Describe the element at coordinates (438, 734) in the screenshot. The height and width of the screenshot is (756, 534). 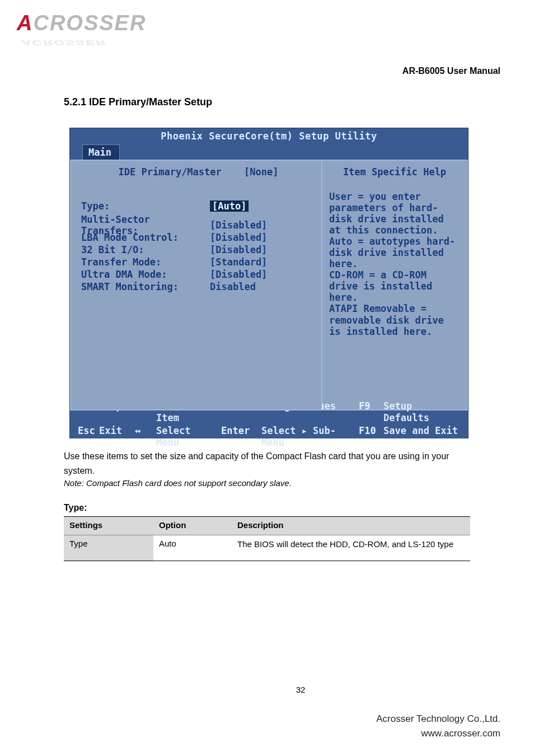
I see `footer-url: www.acrosser.com` at that location.